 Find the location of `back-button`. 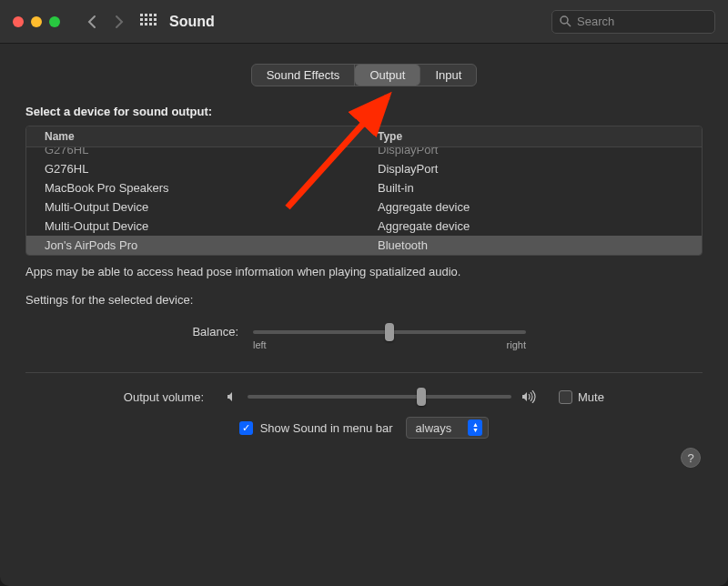

back-button is located at coordinates (92, 22).